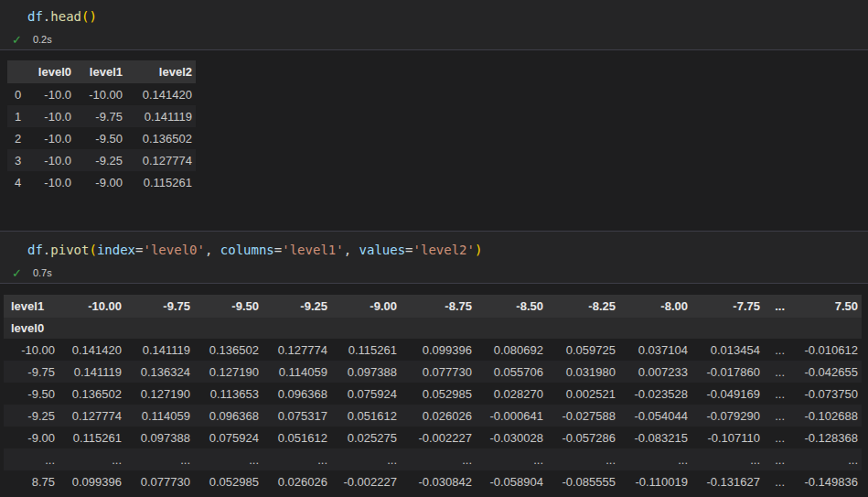 The height and width of the screenshot is (497, 868). I want to click on code-cell-1-editor: df.head(), so click(434, 16).